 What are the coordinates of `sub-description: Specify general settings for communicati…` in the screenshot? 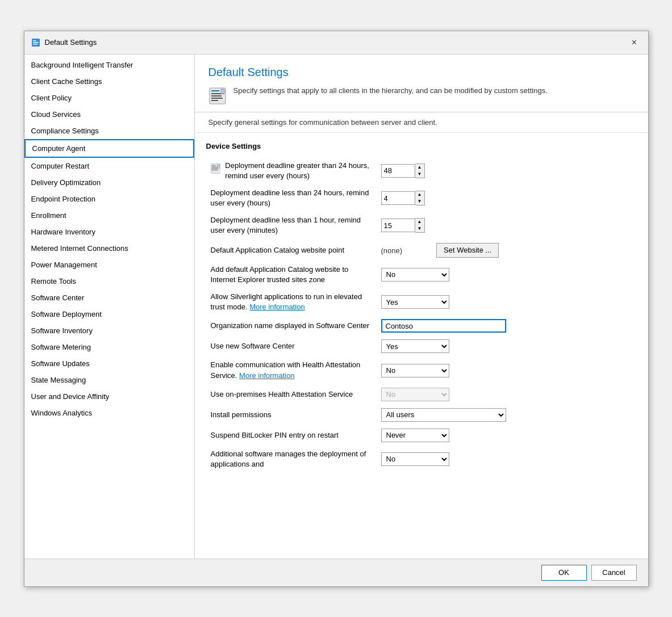 It's located at (421, 123).